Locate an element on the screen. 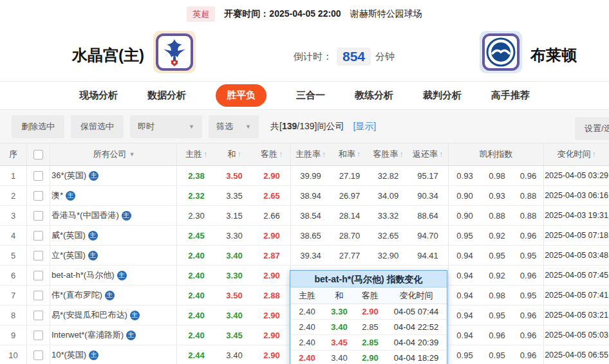 The image size is (609, 364). popup-change-time: 04-04 18:29 is located at coordinates (416, 358).